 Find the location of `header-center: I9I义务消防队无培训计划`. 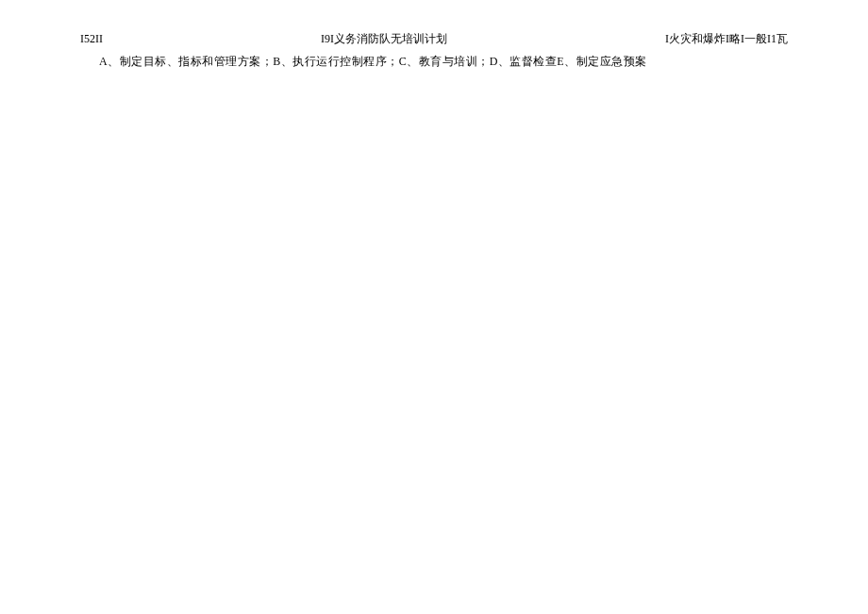

header-center: I9I义务消防队无培训计划 is located at coordinates (384, 39).